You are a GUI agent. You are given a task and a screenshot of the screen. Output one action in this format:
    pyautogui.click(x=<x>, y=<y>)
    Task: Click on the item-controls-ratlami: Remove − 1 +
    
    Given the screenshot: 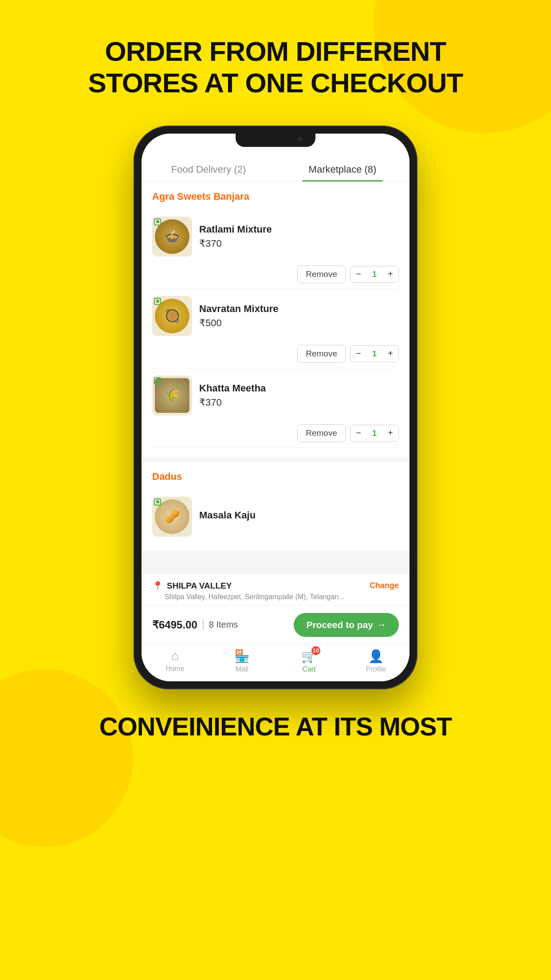 What is the action you would take?
    pyautogui.click(x=348, y=274)
    